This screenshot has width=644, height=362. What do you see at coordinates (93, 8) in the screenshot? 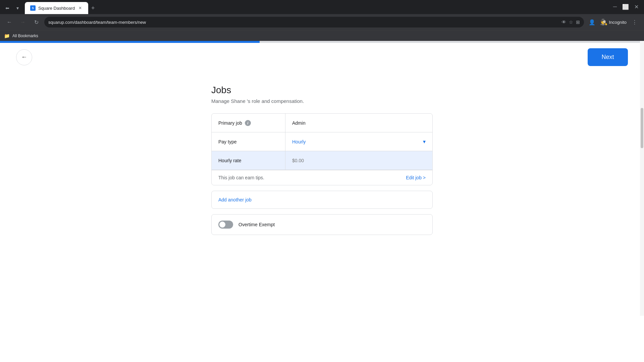
I see `new-tab-button: +` at bounding box center [93, 8].